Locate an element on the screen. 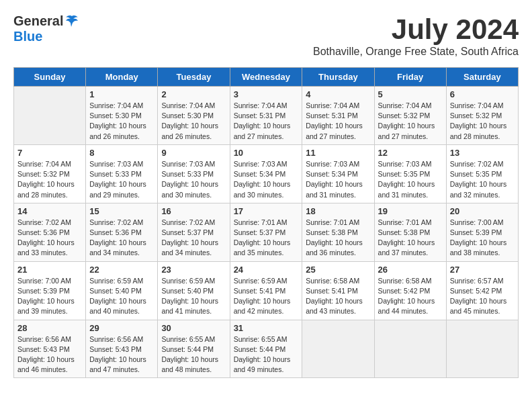 This screenshot has width=532, height=411. table-row: 31Sunrise: 6:55 AMSunset: 5:44 PMDayligh… is located at coordinates (266, 349).